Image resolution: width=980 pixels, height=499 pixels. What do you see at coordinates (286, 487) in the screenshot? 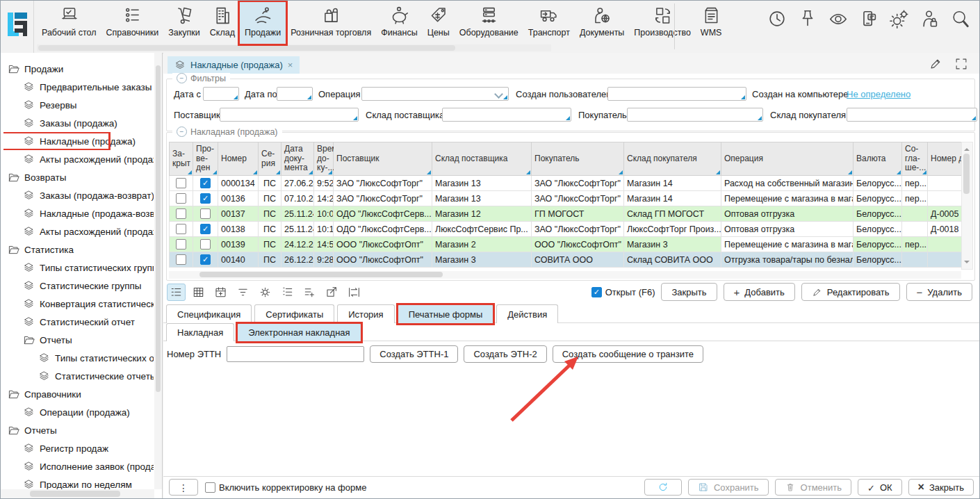
I see `correction-checkbox: Включить корректировку на форме` at bounding box center [286, 487].